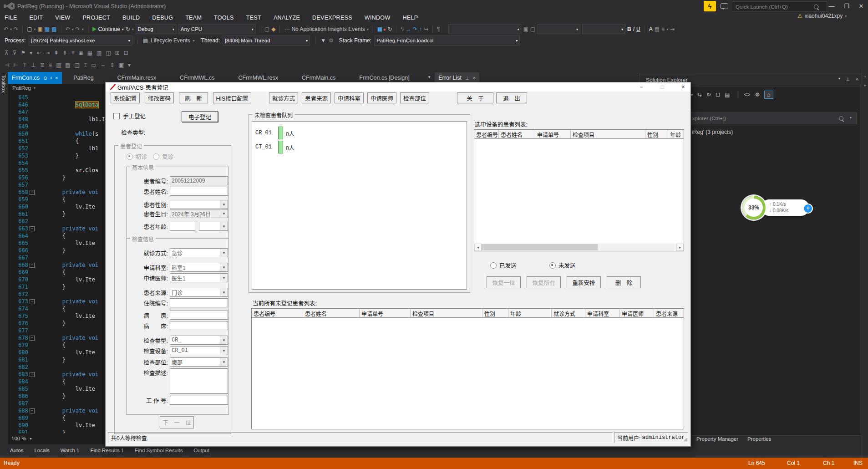 The image size is (868, 469). I want to click on se-collapse-all-icon: ⊟, so click(718, 95).